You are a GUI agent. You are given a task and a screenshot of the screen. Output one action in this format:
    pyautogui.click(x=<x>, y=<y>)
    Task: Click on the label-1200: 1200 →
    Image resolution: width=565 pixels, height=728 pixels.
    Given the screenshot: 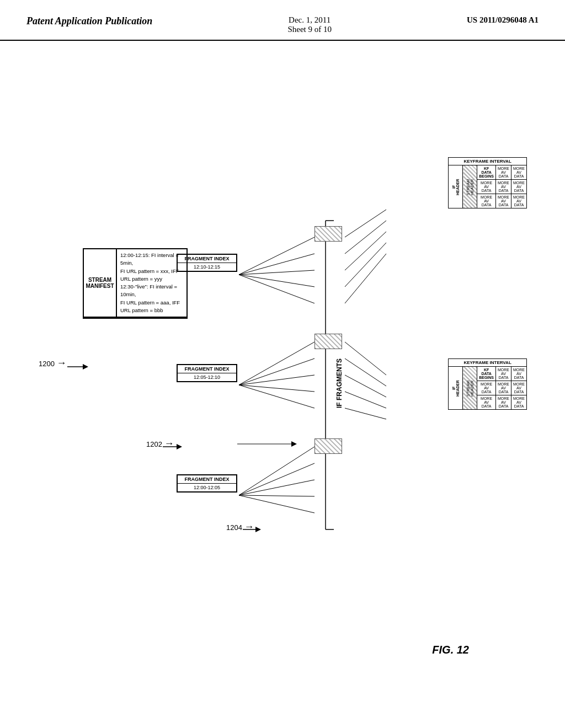 What is the action you would take?
    pyautogui.click(x=53, y=363)
    